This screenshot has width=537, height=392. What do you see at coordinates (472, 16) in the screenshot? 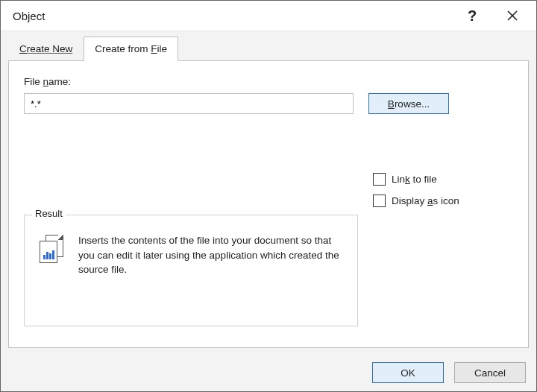
I see `help-button: ?` at bounding box center [472, 16].